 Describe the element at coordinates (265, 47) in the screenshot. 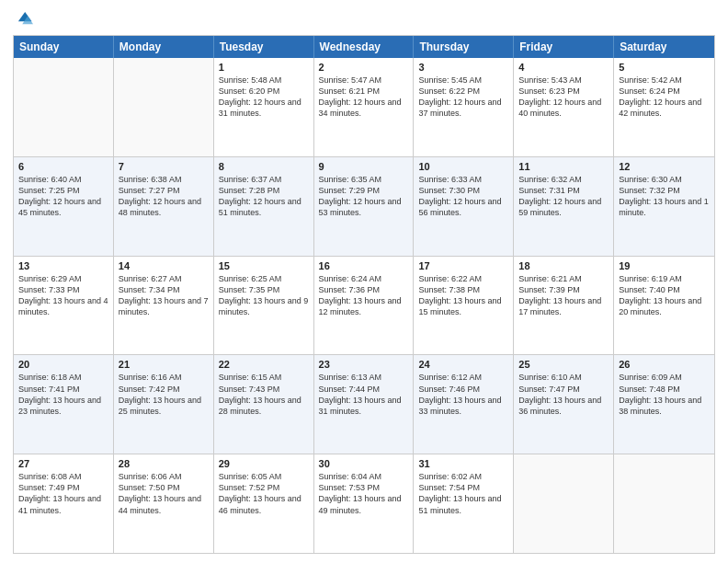

I see `header-day-tuesday: Tuesday` at that location.